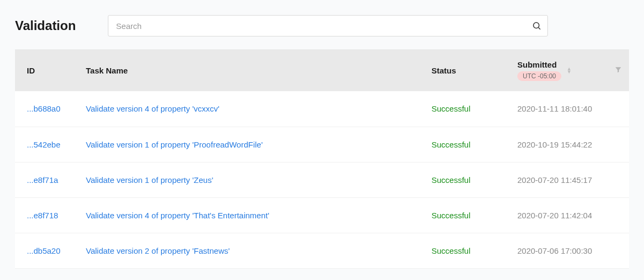  I want to click on page-title: Validation, so click(45, 26).